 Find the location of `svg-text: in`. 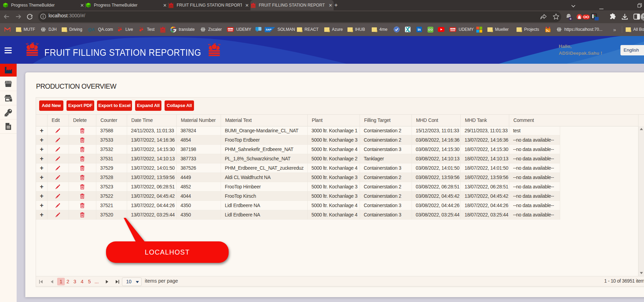

svg-text: in is located at coordinates (419, 30).